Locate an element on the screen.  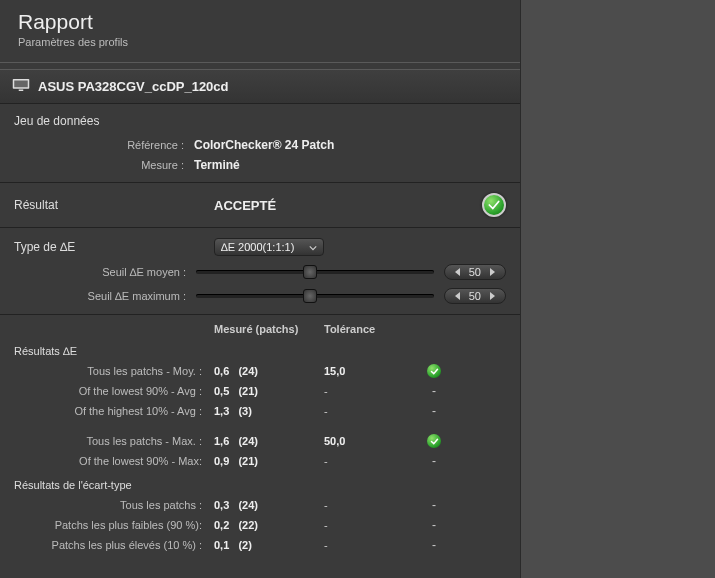
group-stddev: Résultats de l'écart-type is located at coordinates (260, 485).